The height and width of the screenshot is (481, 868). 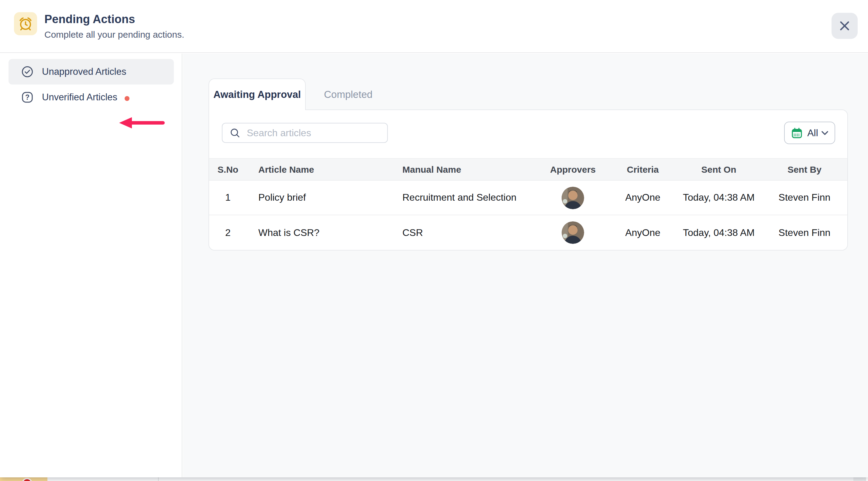 What do you see at coordinates (719, 169) in the screenshot?
I see `column-header-senton: Sent On` at bounding box center [719, 169].